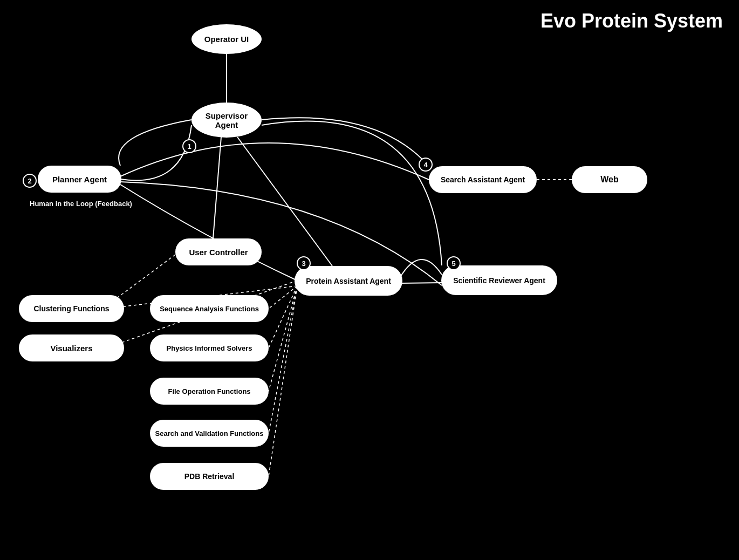 Image resolution: width=739 pixels, height=560 pixels. Describe the element at coordinates (483, 180) in the screenshot. I see `search-assistant-agent-node: Search Assistant Agent` at that location.